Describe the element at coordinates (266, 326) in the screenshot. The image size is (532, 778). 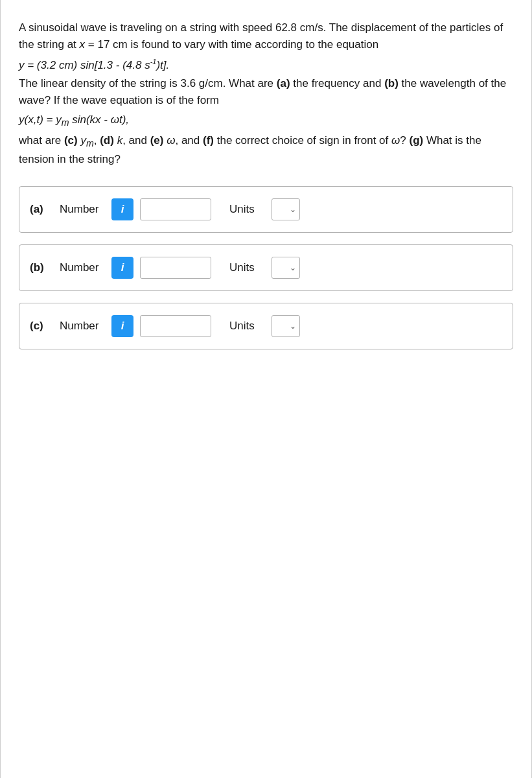
I see `answer-row-c: (c)NumberiUnits⌄` at that location.